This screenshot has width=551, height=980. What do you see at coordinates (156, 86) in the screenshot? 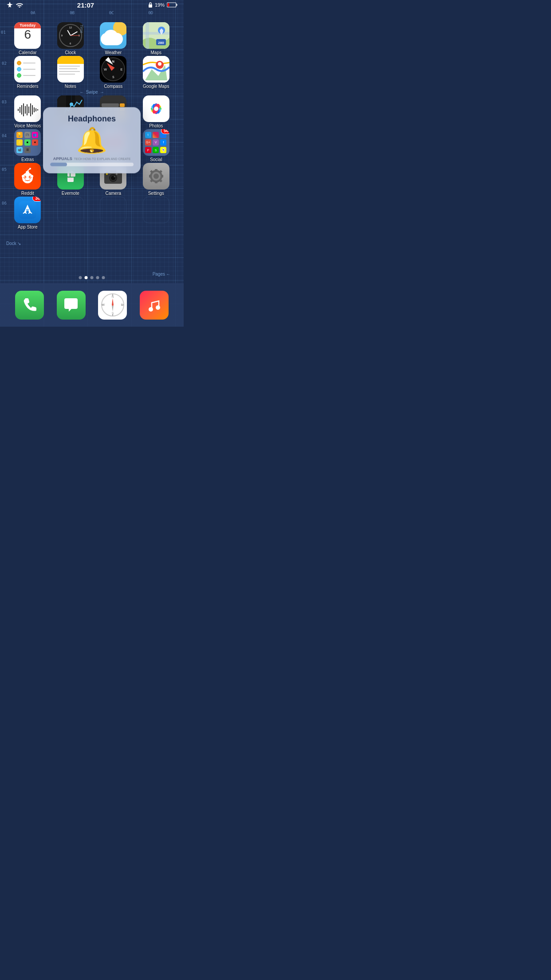
I see `app-label-gmaps: Google Maps` at bounding box center [156, 86].